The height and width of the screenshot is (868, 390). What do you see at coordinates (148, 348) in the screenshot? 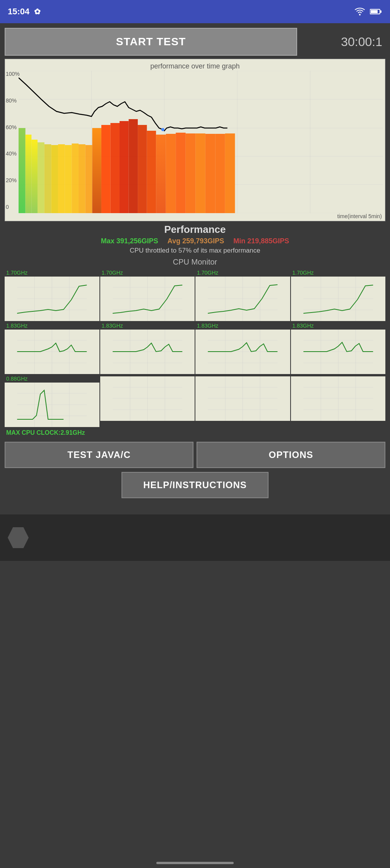
I see `cpu-cell-2-2: 1.83GHz` at bounding box center [148, 348].